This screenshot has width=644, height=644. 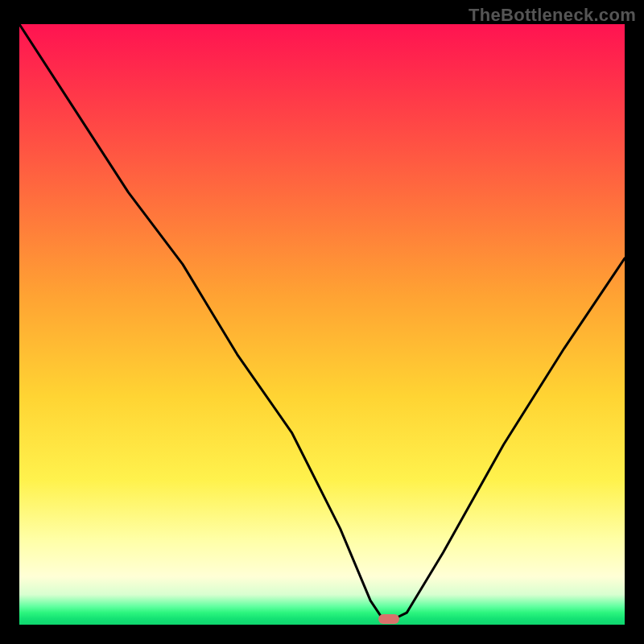 I want to click on minimum-marker, so click(x=389, y=619).